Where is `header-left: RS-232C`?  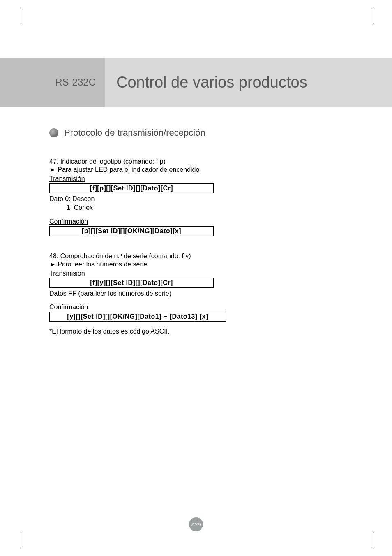
header-left: RS-232C is located at coordinates (53, 82).